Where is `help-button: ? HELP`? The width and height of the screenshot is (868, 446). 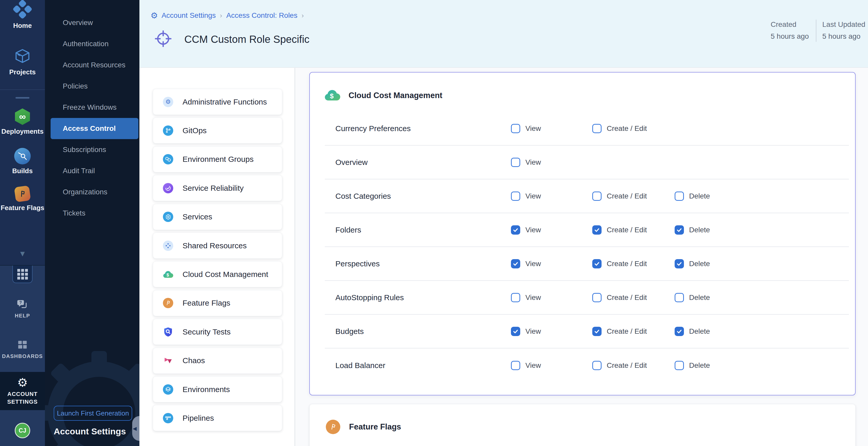 help-button: ? HELP is located at coordinates (22, 309).